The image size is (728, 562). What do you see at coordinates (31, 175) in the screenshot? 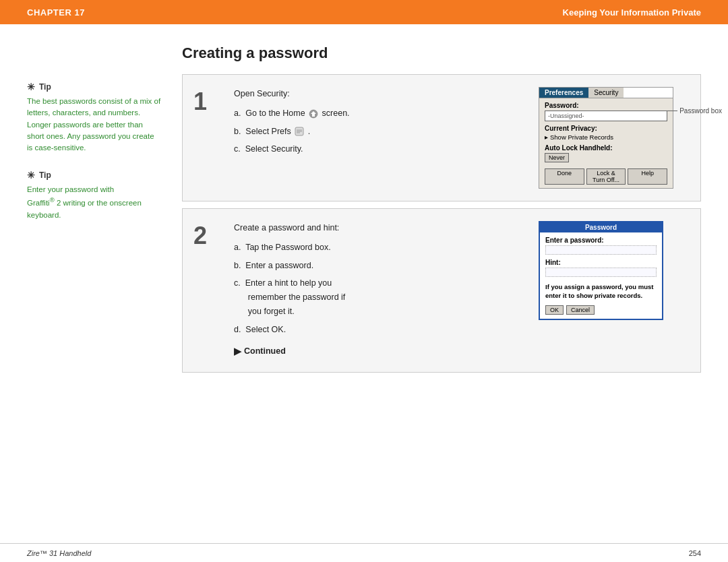
I see `tip-2-star-icon: ✳` at bounding box center [31, 175].